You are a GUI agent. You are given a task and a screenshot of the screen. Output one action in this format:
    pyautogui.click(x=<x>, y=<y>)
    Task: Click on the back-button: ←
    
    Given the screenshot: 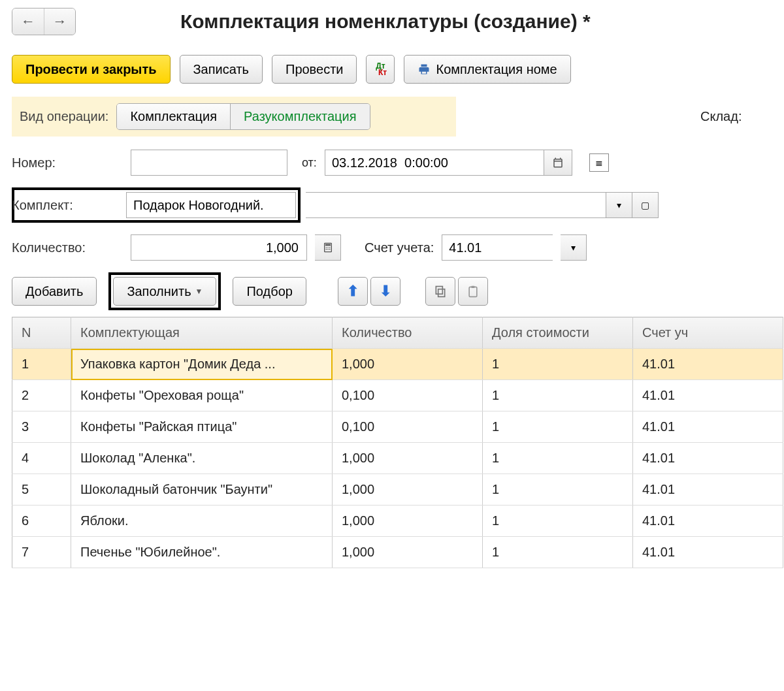 What is the action you would take?
    pyautogui.click(x=28, y=22)
    